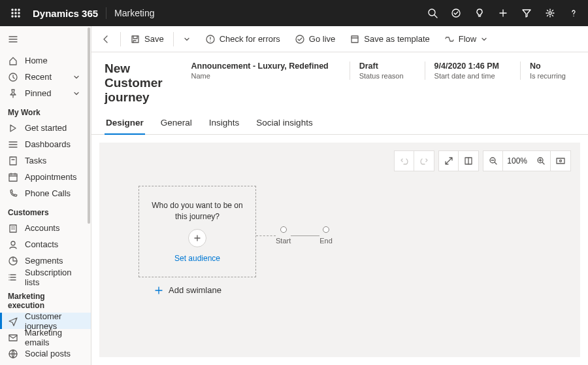 The width and height of the screenshot is (588, 365). I want to click on app-name: Marketing, so click(135, 13).